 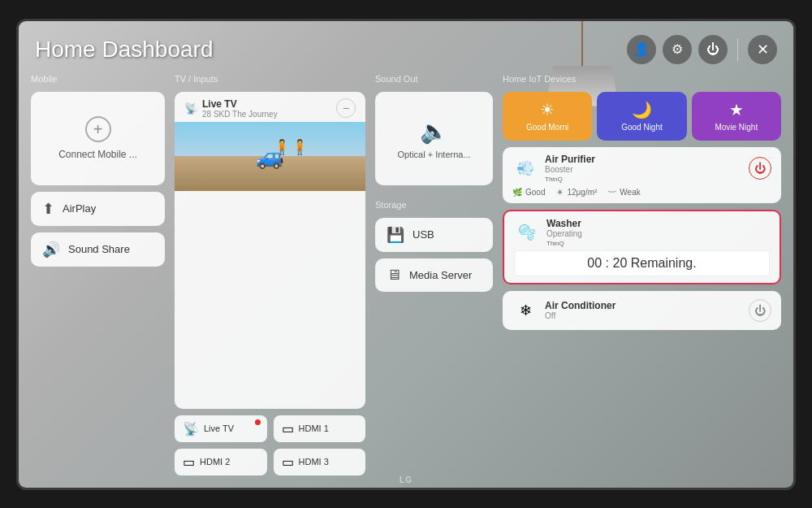 I want to click on stat-air: 🌿 Good, so click(x=529, y=192).